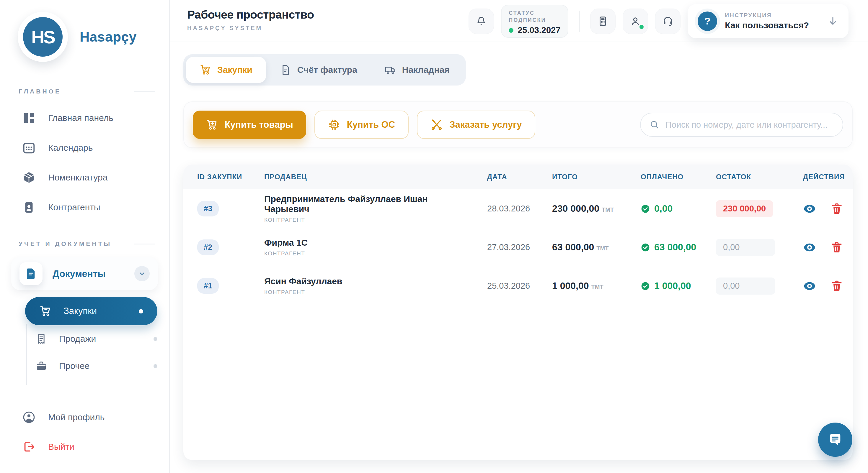 The image size is (868, 473). Describe the element at coordinates (91, 311) in the screenshot. I see `sidebar-item-purchases: Закупки` at that location.